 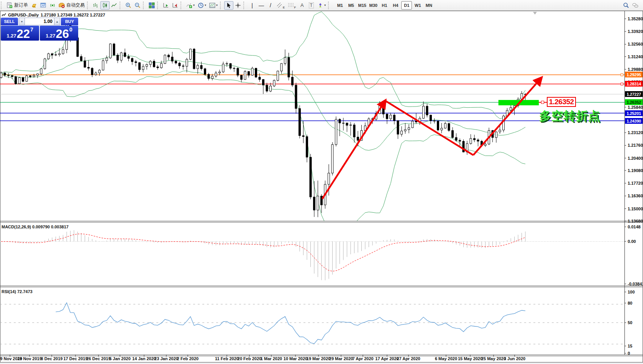 I want to click on fibonacci-icon, so click(x=291, y=5).